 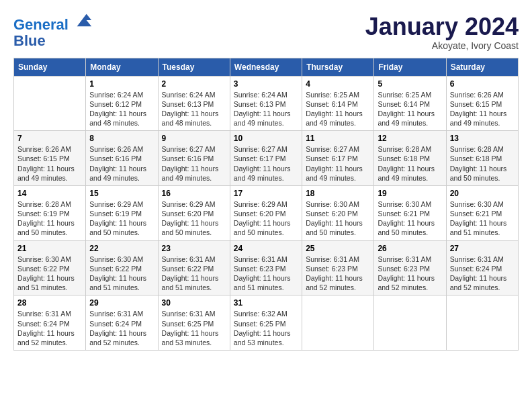 I want to click on logo: General Blue, so click(x=53, y=31).